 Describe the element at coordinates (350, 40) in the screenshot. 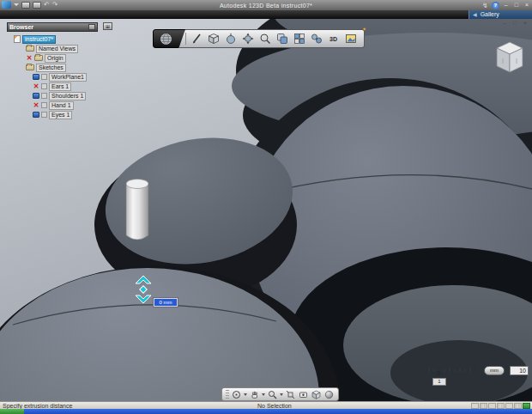

I see `insert-image-tool-button` at that location.